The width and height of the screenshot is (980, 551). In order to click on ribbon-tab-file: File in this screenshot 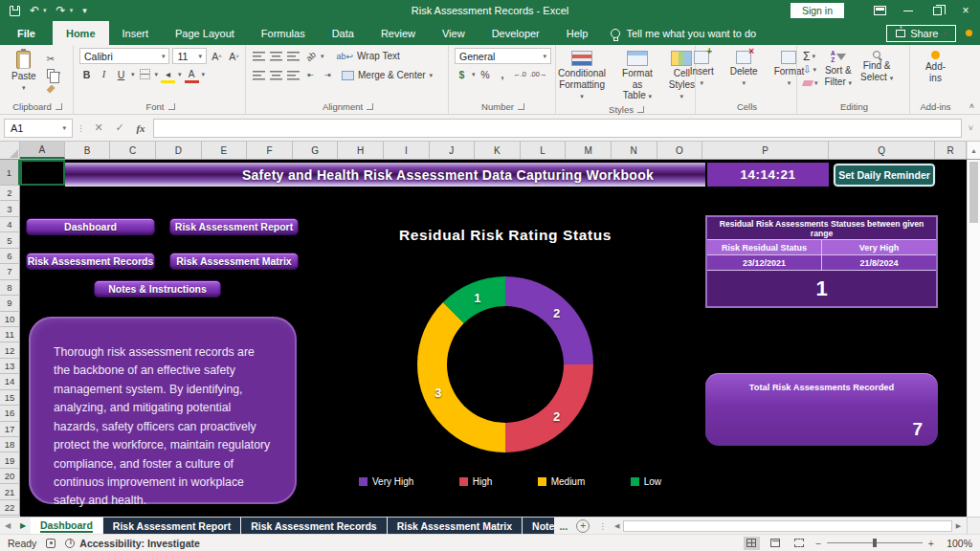, I will do `click(27, 33)`.